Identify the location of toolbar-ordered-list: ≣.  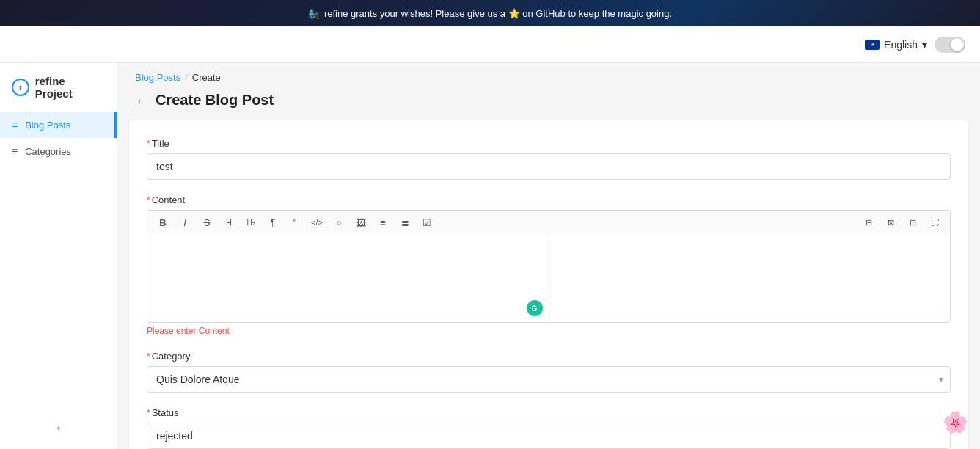
(405, 222).